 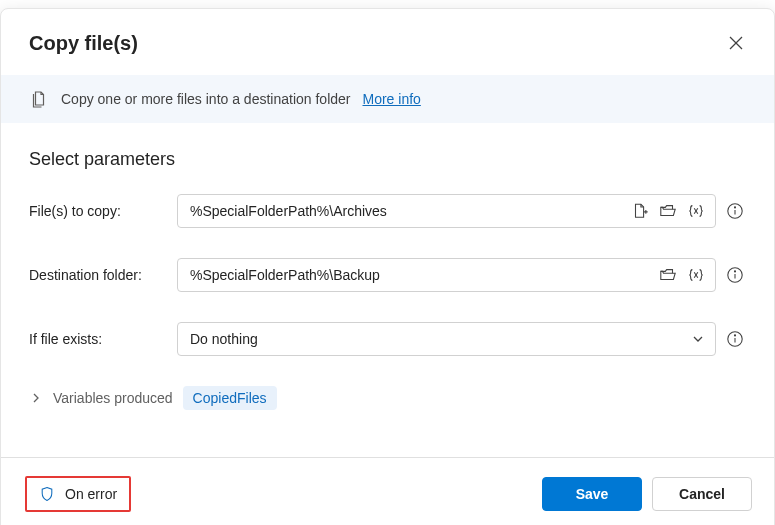 What do you see at coordinates (91, 494) in the screenshot?
I see `on-error-label: On error` at bounding box center [91, 494].